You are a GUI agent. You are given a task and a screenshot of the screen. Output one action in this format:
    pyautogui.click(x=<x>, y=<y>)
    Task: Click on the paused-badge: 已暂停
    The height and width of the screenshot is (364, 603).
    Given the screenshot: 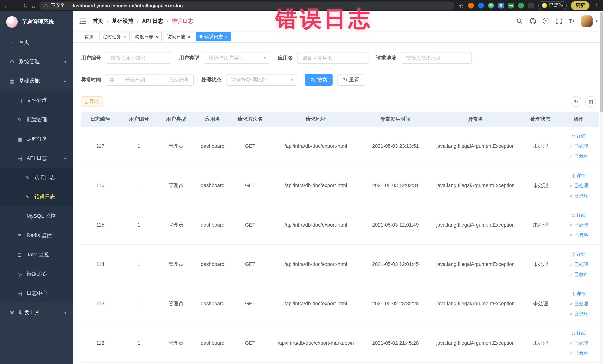 What is the action you would take?
    pyautogui.click(x=553, y=6)
    